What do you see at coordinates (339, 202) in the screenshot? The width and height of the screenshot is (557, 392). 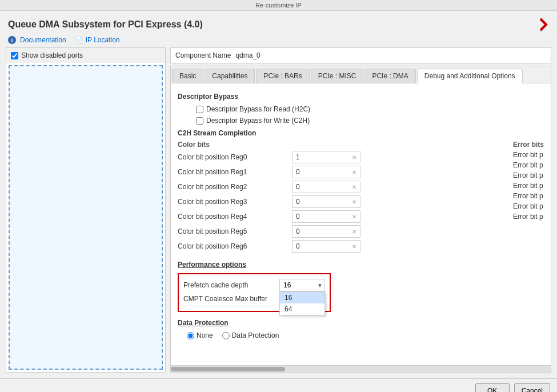 I see `color-bit-row-3: Color bit position Reg3 0 ✕` at bounding box center [339, 202].